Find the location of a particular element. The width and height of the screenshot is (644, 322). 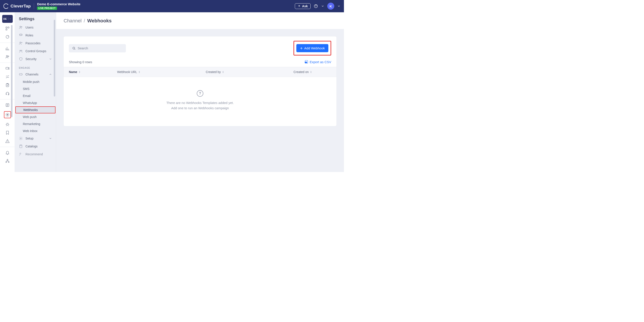

sidebar-item-label: Roles is located at coordinates (30, 35).